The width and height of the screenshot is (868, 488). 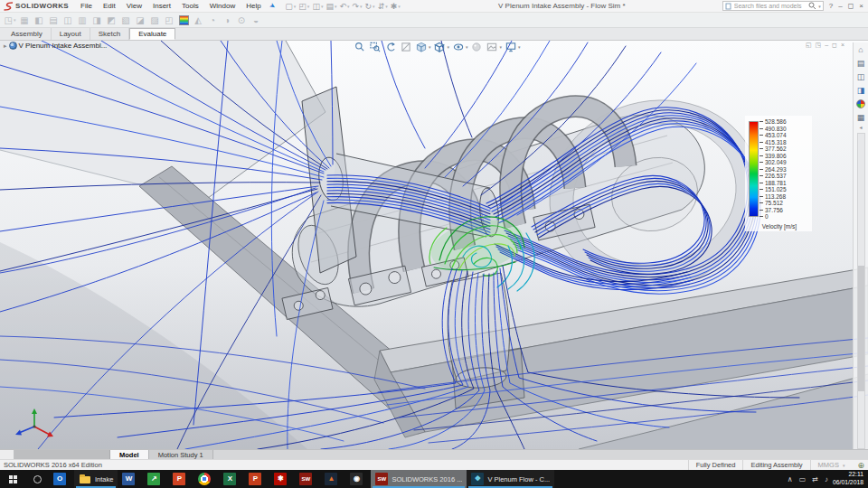 I want to click on task-pane-collapse-icon: ◂, so click(x=861, y=127).